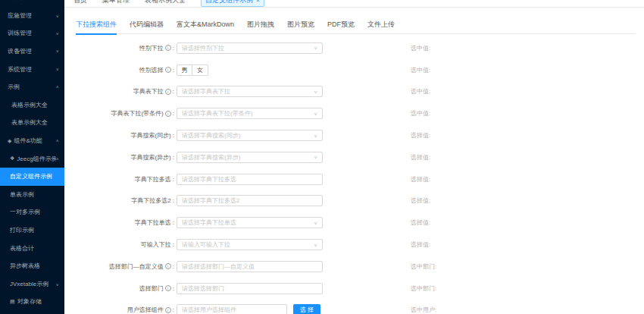 The height and width of the screenshot is (314, 644). What do you see at coordinates (250, 135) in the screenshot?
I see `dict-search-sync-select: 请选择字典搜索(同步)∨` at bounding box center [250, 135].